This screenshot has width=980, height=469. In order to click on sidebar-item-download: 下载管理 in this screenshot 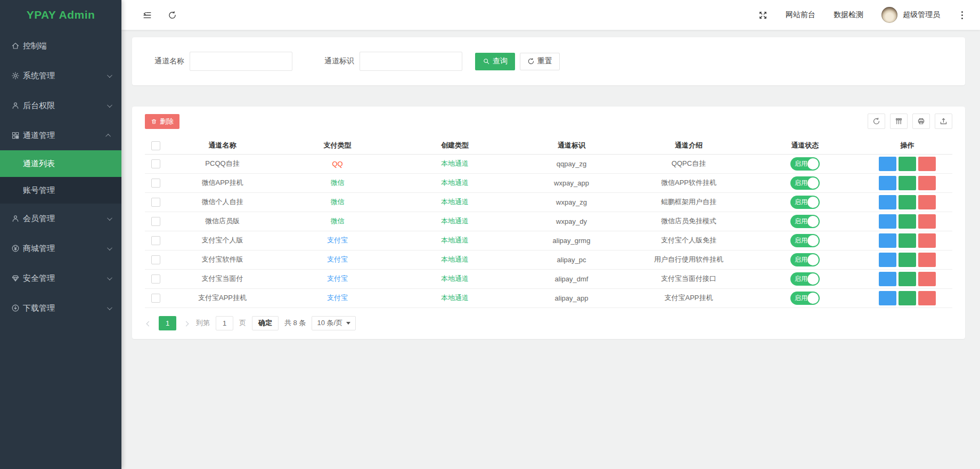, I will do `click(61, 308)`.